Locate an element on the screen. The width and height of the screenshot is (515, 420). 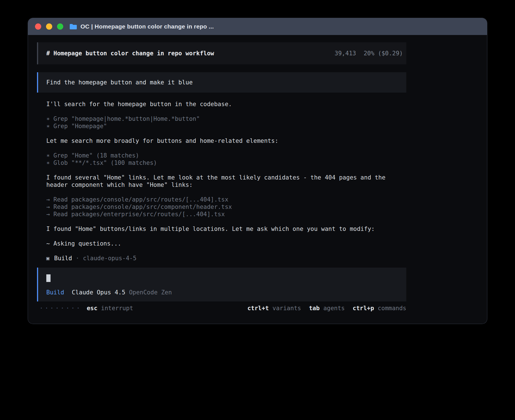
agent-status-line: ▣Build·claude-opus-4-5 is located at coordinates (226, 258).